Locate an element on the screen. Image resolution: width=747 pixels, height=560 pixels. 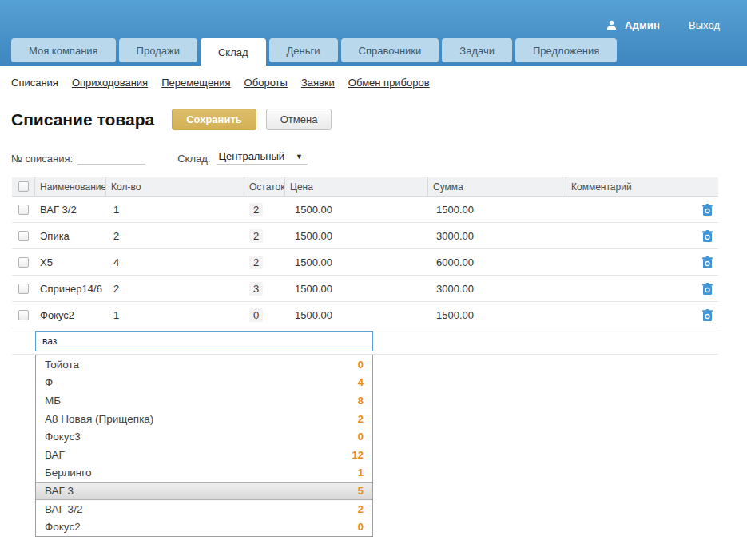
user-name: Админ is located at coordinates (642, 26).